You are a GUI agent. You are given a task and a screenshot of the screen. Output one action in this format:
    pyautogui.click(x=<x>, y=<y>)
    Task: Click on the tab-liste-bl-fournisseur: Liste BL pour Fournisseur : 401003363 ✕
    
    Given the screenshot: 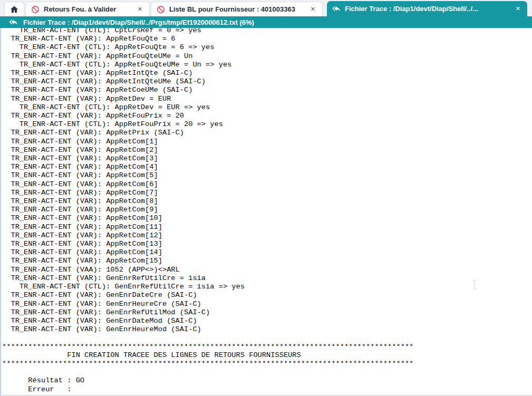 What is the action you would take?
    pyautogui.click(x=237, y=9)
    